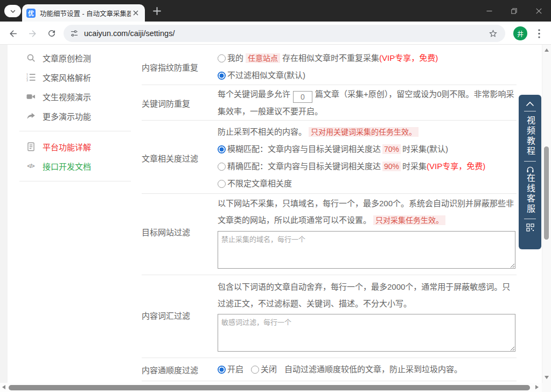 Image resolution: width=551 pixels, height=392 pixels. What do you see at coordinates (547, 50) in the screenshot?
I see `scroll-up-arrow` at bounding box center [547, 50].